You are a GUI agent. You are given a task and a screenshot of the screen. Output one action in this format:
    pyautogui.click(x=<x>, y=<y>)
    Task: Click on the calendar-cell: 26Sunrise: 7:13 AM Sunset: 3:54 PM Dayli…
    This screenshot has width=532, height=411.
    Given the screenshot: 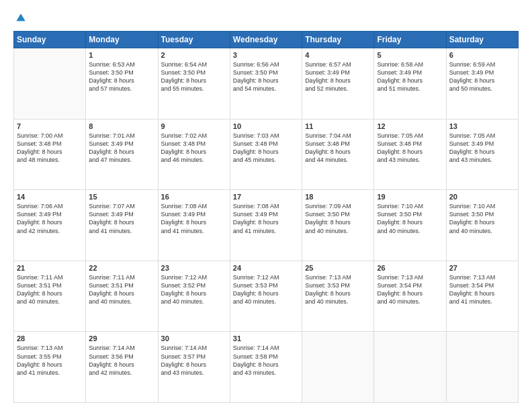 What is the action you would take?
    pyautogui.click(x=410, y=296)
    